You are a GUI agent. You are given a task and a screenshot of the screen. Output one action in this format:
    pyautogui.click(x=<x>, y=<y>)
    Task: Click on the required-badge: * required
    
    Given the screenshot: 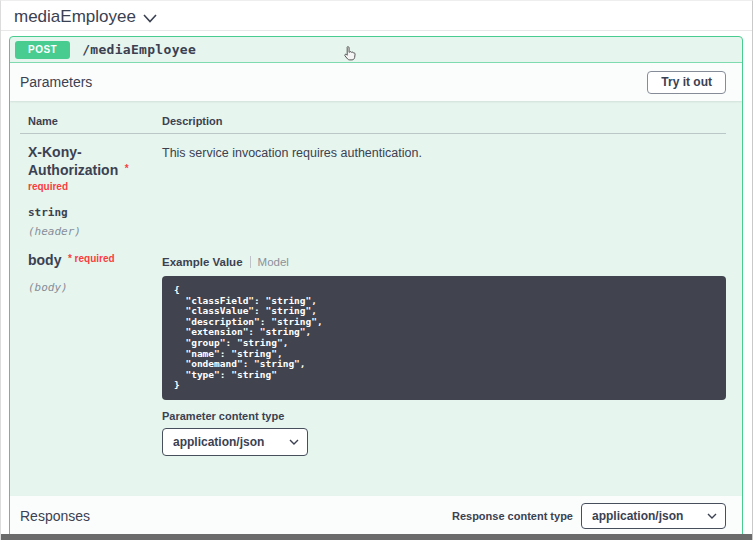 What is the action you would take?
    pyautogui.click(x=92, y=258)
    